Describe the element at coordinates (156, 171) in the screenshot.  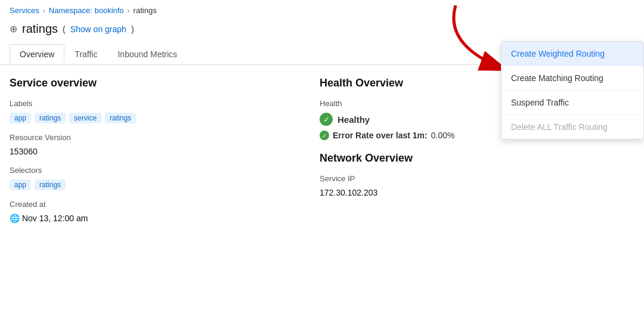
I see `selectors-label: Selectors` at that location.